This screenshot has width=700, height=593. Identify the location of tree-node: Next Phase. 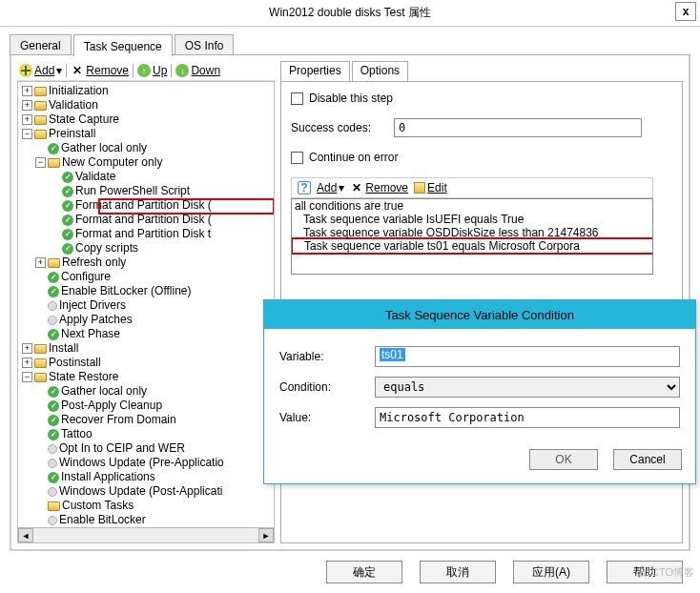
(91, 334).